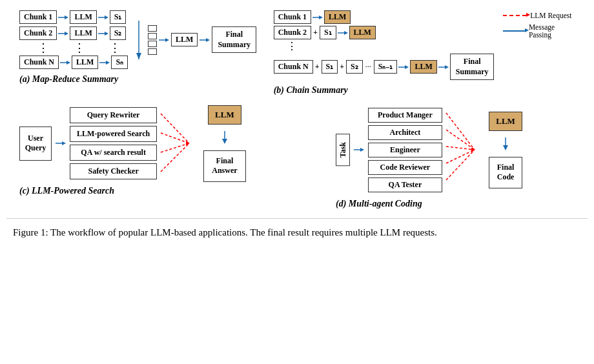 Image resolution: width=594 pixels, height=364 pixels. What do you see at coordinates (38, 17) in the screenshot?
I see `chunk1-box: Chunk 1` at bounding box center [38, 17].